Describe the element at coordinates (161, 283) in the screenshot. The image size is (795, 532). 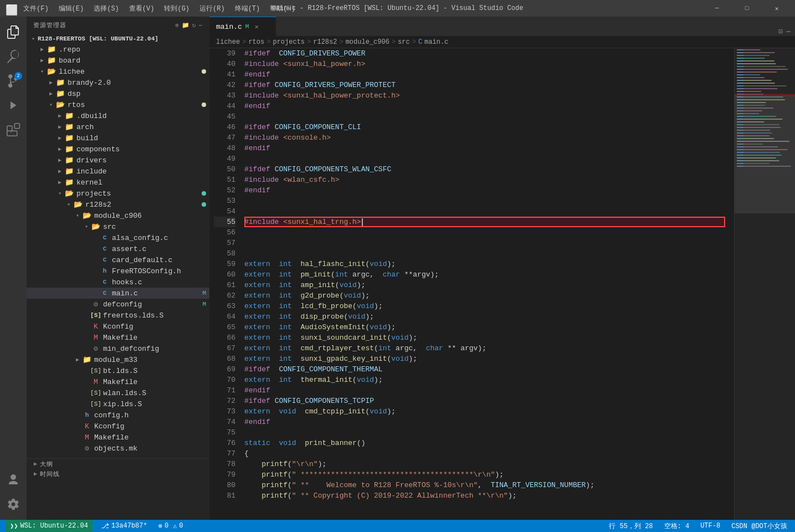
I see `tree-label-hooks: hooks.c` at that location.